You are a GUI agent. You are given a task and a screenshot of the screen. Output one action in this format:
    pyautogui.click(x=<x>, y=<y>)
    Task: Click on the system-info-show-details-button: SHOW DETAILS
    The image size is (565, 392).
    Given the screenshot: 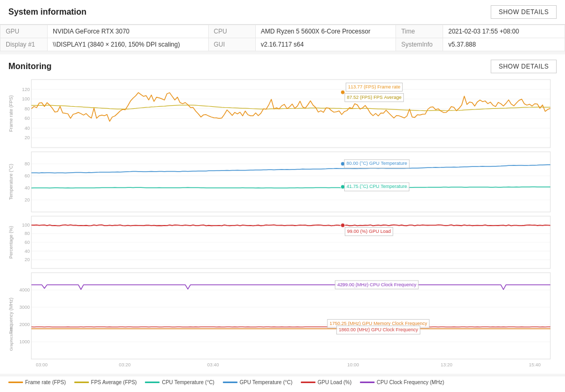 What is the action you would take?
    pyautogui.click(x=524, y=12)
    